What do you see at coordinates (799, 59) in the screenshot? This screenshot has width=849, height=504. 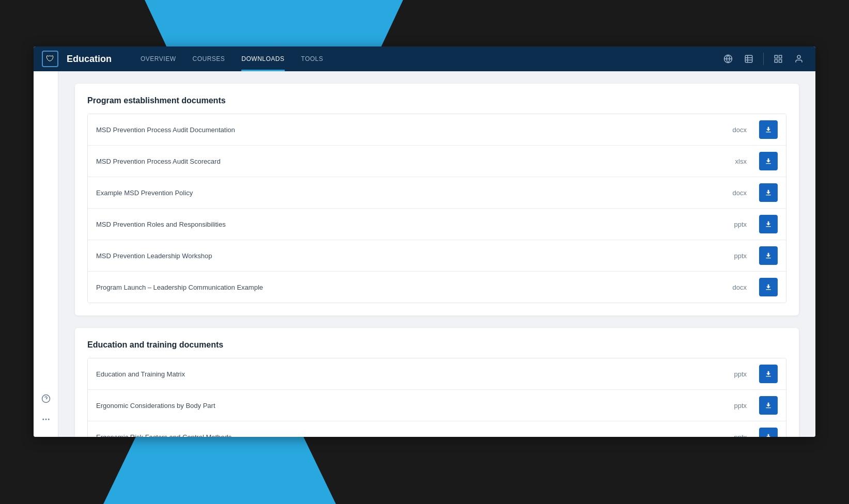 I see `user-icon-btn` at bounding box center [799, 59].